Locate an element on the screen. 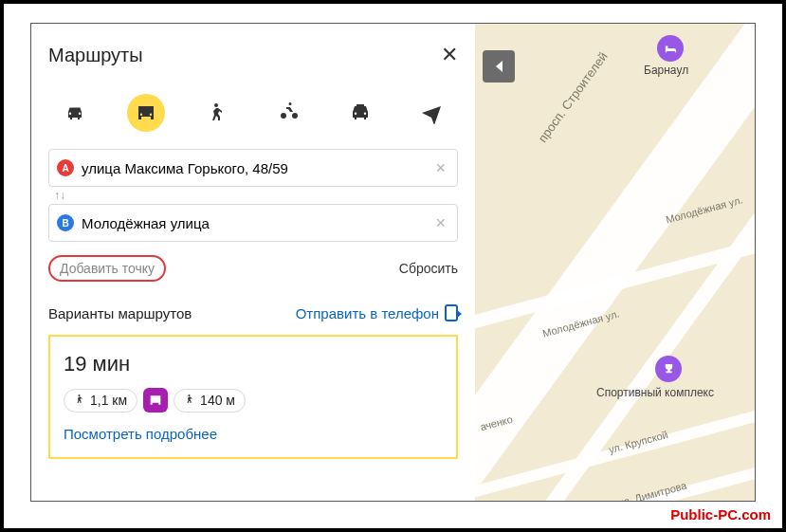 The image size is (786, 532). taxi-icon is located at coordinates (360, 113).